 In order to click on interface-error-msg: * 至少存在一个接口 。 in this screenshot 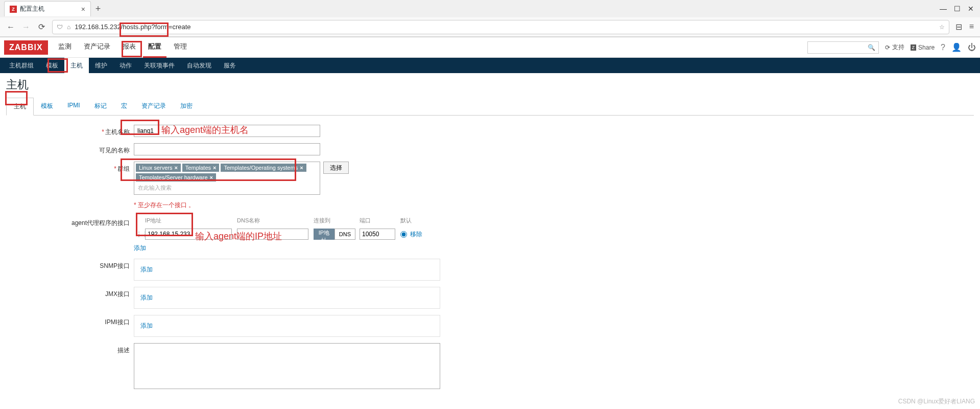, I will do `click(164, 205)`.